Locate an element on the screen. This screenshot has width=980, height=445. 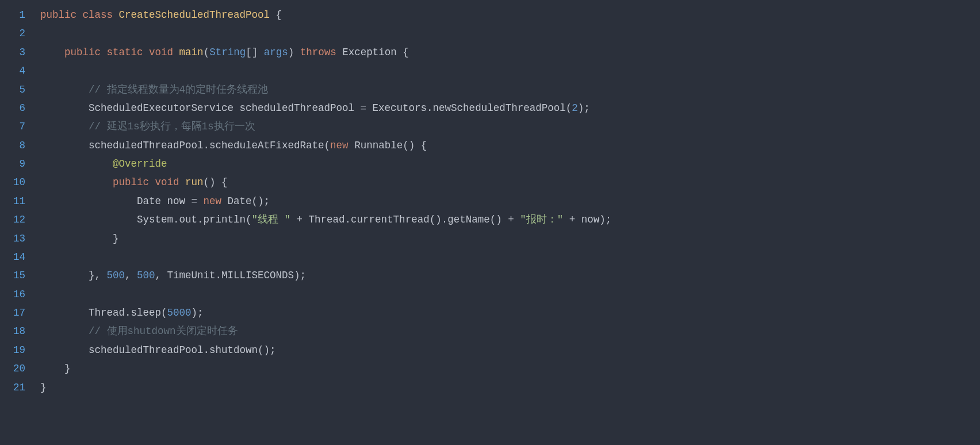
token-num: 5000 is located at coordinates (179, 313).